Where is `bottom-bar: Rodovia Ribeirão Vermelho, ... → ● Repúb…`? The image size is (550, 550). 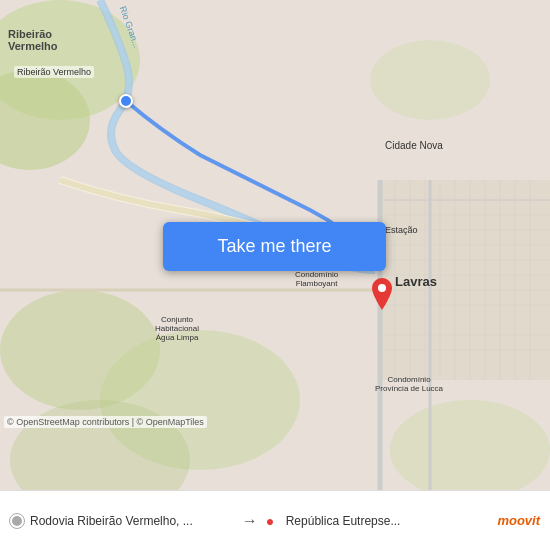 bottom-bar: Rodovia Ribeirão Vermelho, ... → ● Repúb… is located at coordinates (275, 520).